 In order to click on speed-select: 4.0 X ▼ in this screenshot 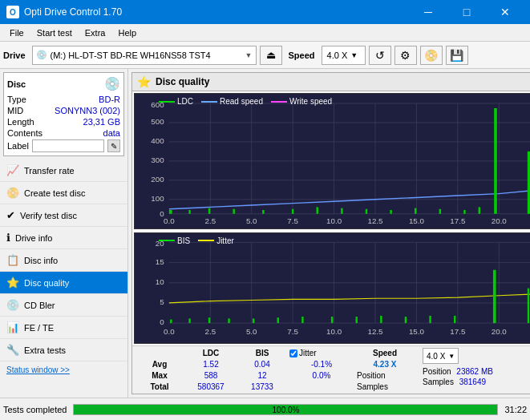, I will do `click(343, 55)`.